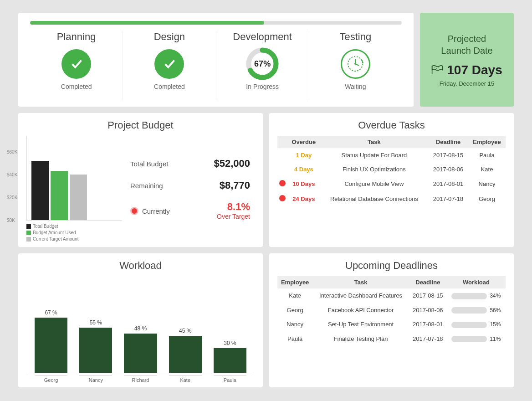 The width and height of the screenshot is (532, 401). Describe the element at coordinates (140, 266) in the screenshot. I see `workload-title: Workload` at that location.